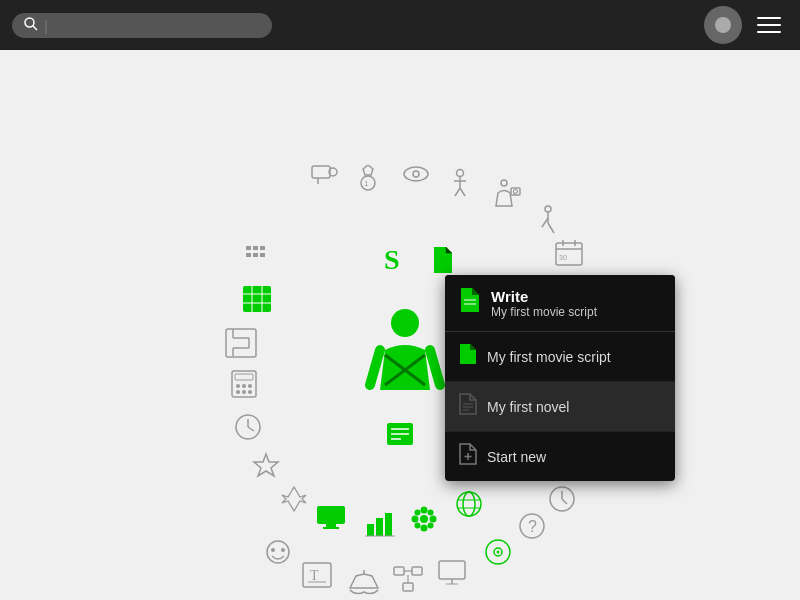 The width and height of the screenshot is (800, 600). Describe the element at coordinates (549, 357) in the screenshot. I see `dropdown-item-label-1: My first movie script` at that location.